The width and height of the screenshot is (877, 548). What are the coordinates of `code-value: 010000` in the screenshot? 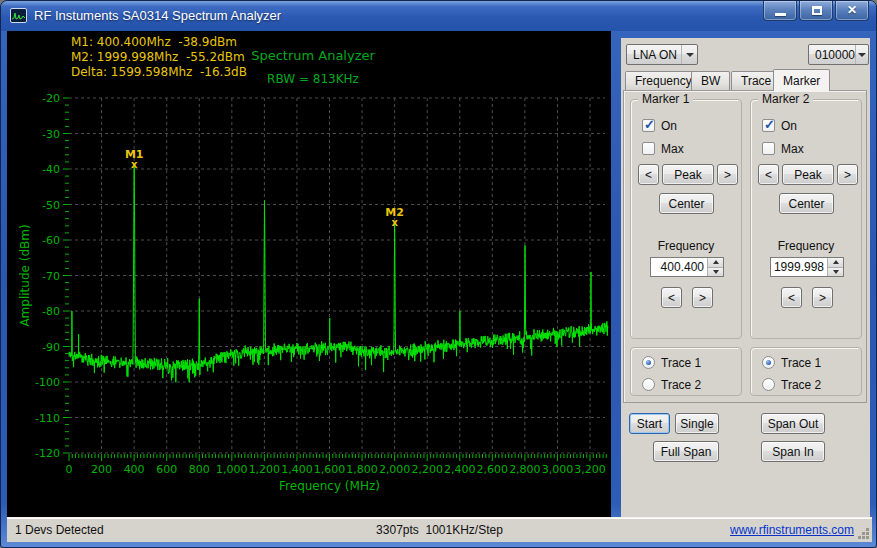 It's located at (832, 55).